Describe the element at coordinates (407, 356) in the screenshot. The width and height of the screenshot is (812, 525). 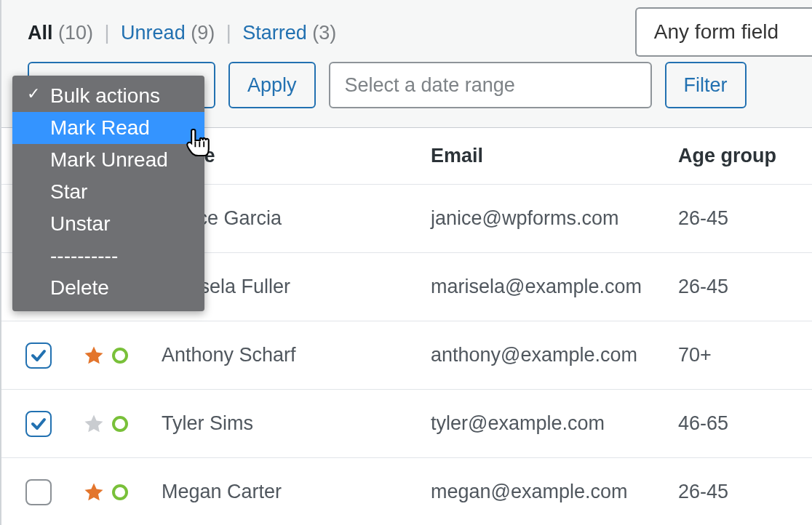
I see `table-row: Anthony Scharfanthony@example.com70+` at that location.